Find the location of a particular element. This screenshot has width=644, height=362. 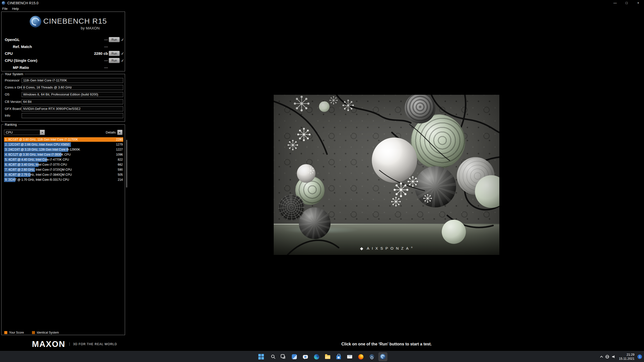

run-cpu-button: Run is located at coordinates (114, 53).